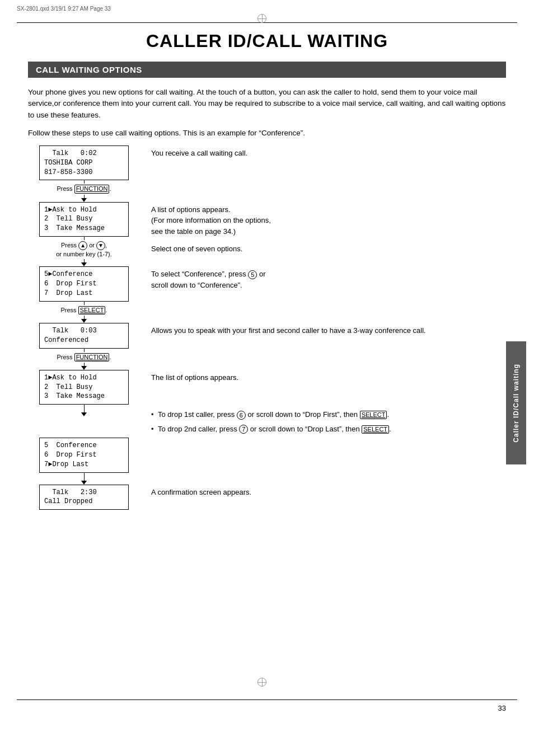  Describe the element at coordinates (267, 359) in the screenshot. I see `flow-arrow-row-4: Press FUNCTION.` at that location.